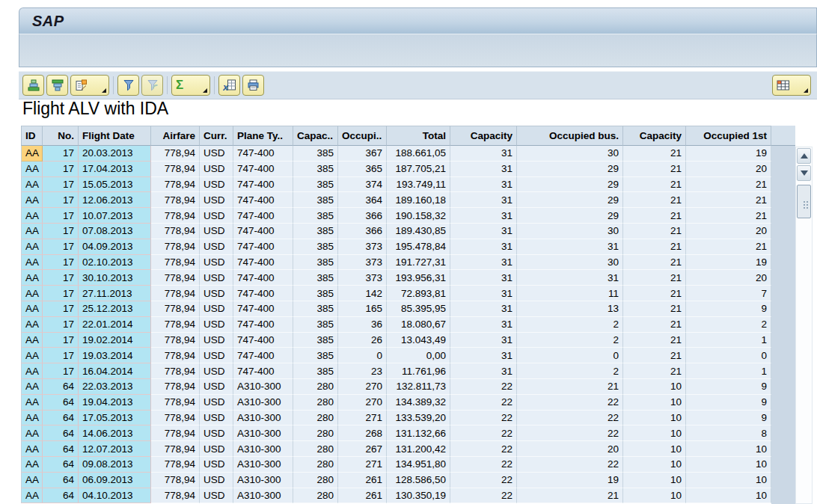  I want to click on grid-cell: 365, so click(362, 169).